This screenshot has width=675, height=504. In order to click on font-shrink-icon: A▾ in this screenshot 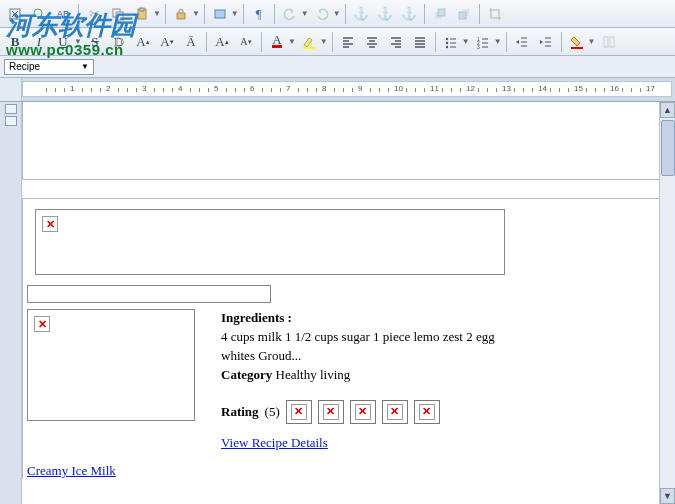, I will do `click(246, 42)`.